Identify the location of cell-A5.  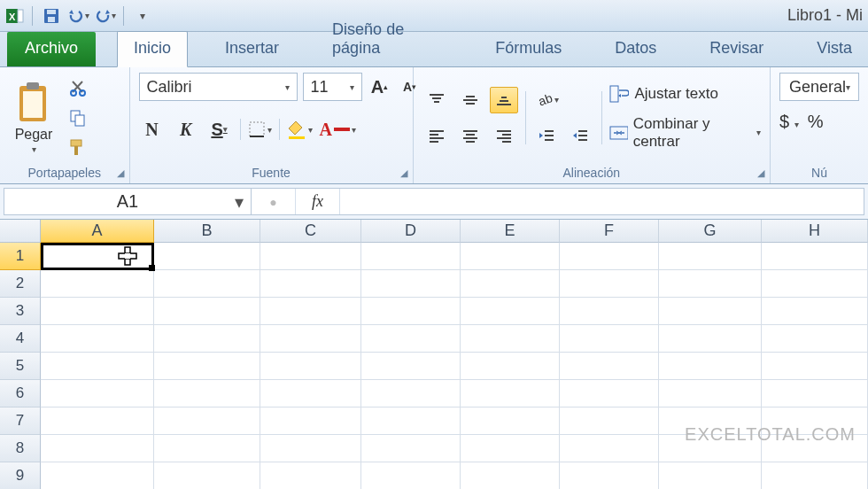
(97, 367).